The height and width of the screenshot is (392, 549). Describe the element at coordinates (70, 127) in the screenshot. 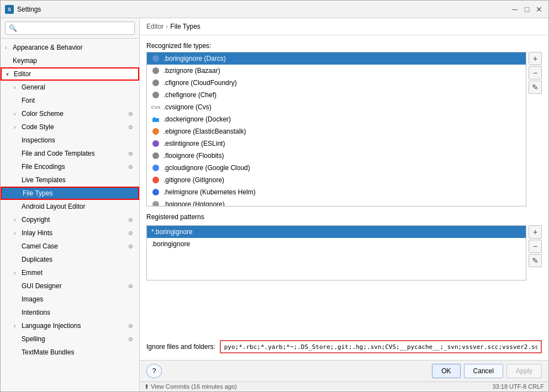

I see `sidebar-item-code-style: ›Code Style⚙` at that location.